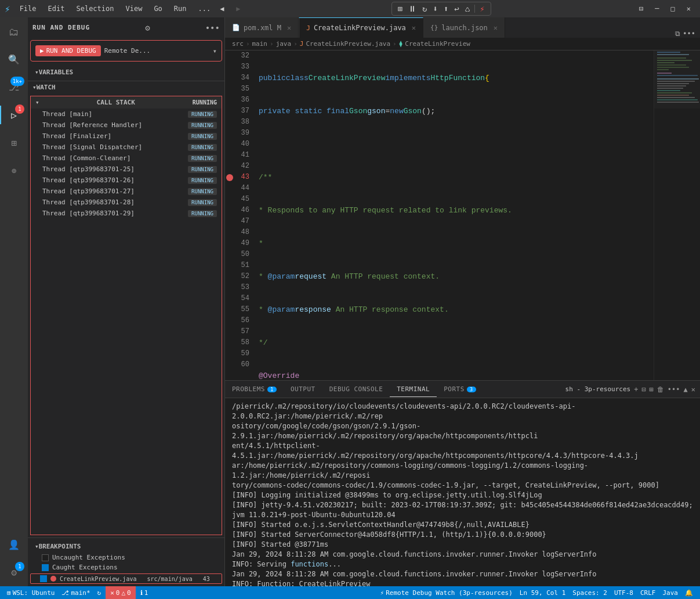 This screenshot has width=700, height=599. What do you see at coordinates (437, 44) in the screenshot?
I see `breadcrumb-class: CreateLinkPreview` at bounding box center [437, 44].